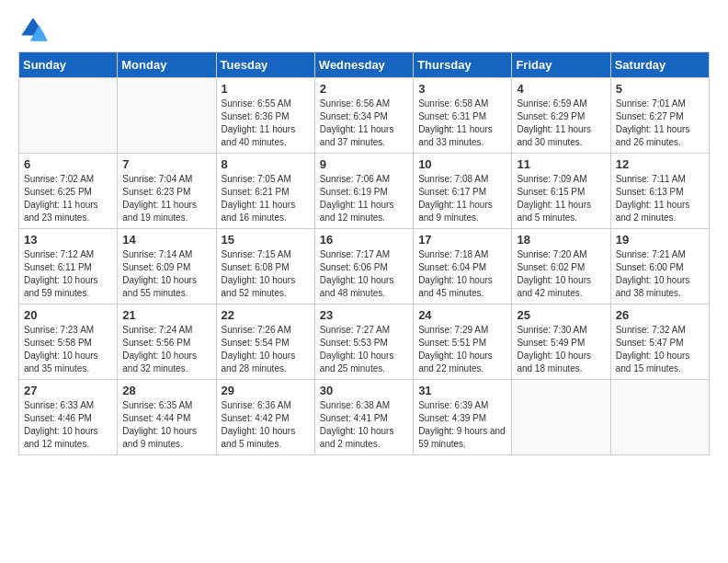 Image resolution: width=728 pixels, height=563 pixels. Describe the element at coordinates (462, 239) in the screenshot. I see `day-number: 17` at that location.